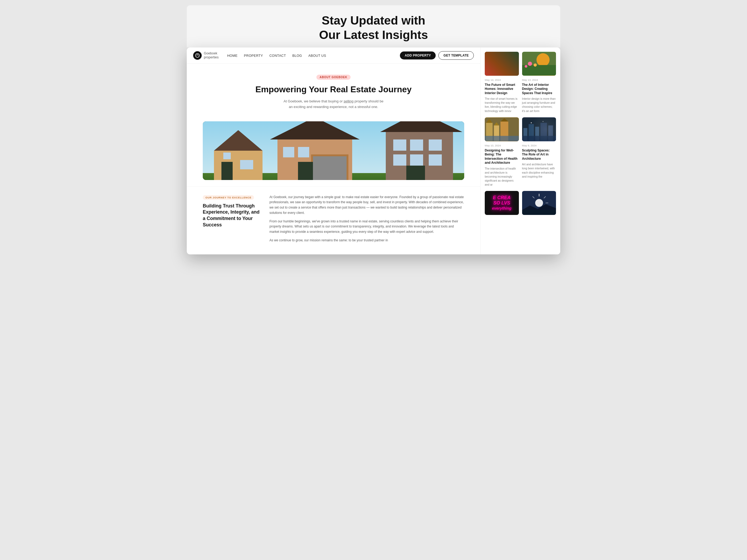  I want to click on blog-card-excerpt-3: The intersection of health and architect…, so click(502, 177).